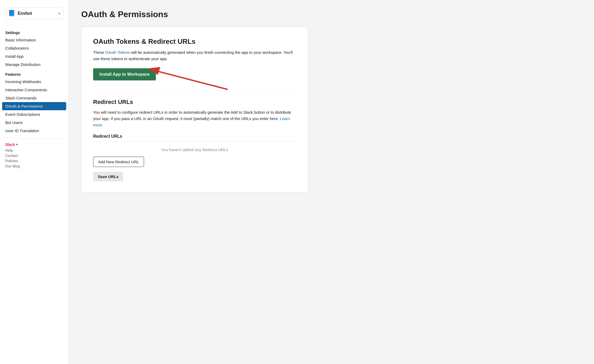 This screenshot has width=594, height=364. What do you see at coordinates (195, 79) in the screenshot?
I see `install-button-area: Install App to Workspace` at bounding box center [195, 79].